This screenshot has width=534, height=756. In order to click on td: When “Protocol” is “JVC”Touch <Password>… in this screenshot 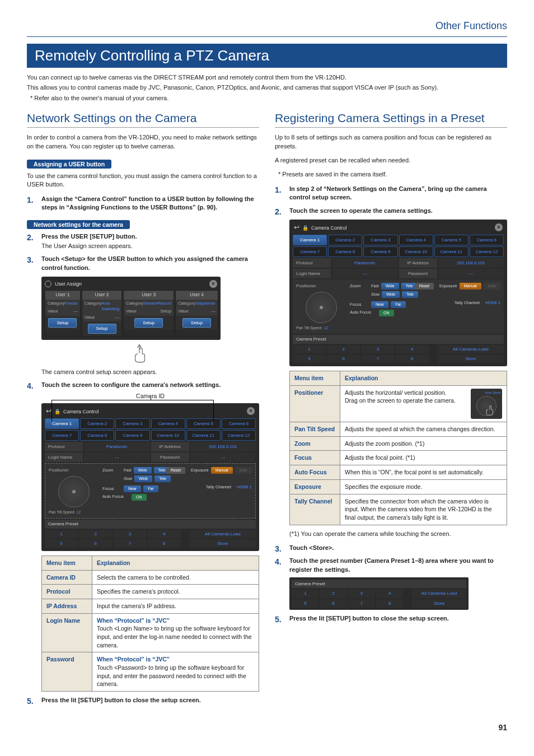, I will do `click(176, 672)`.